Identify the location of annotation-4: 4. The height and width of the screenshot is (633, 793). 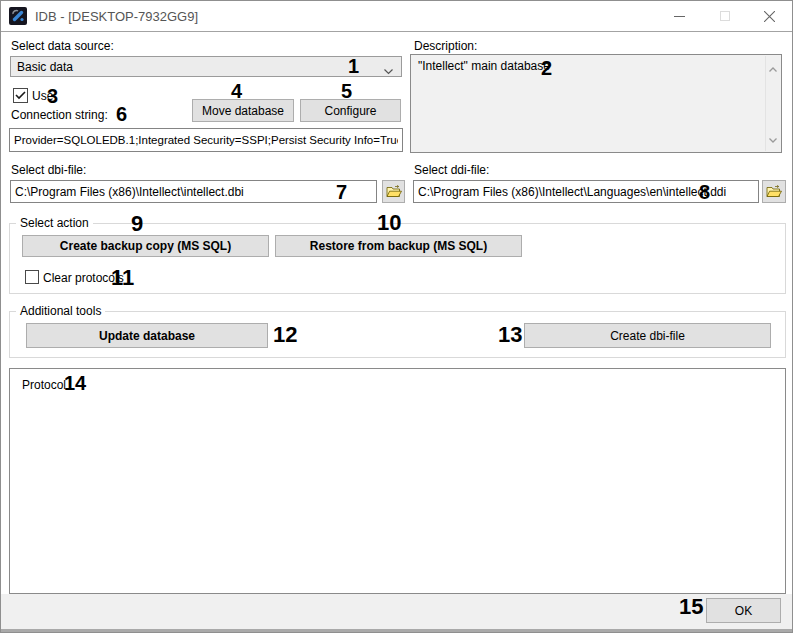
(236, 91).